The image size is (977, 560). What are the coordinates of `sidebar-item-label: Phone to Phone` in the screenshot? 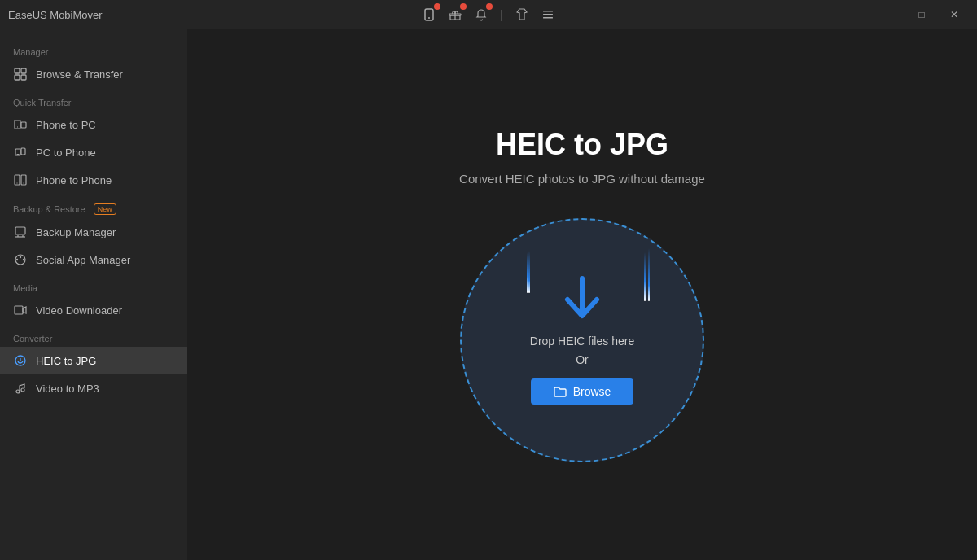 It's located at (73, 181).